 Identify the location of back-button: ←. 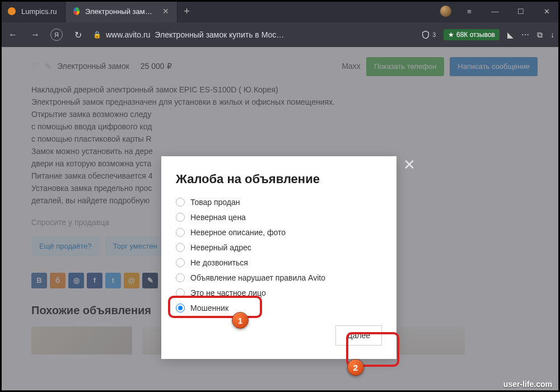
(13, 35).